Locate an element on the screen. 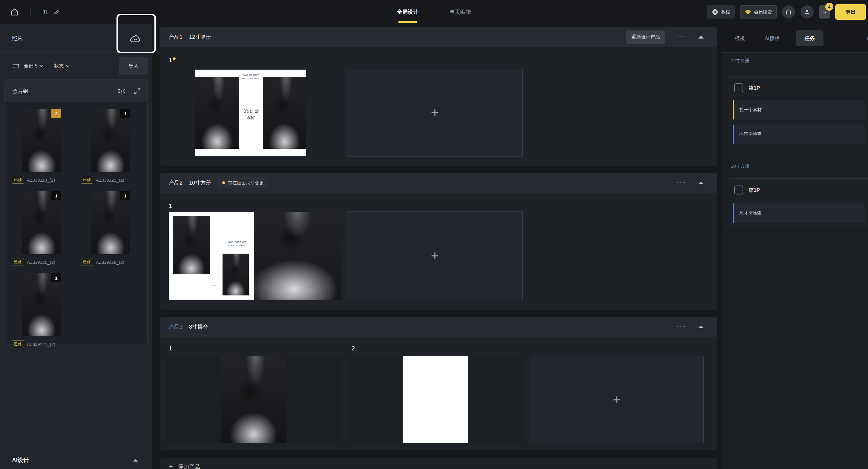 The width and height of the screenshot is (868, 469). right-panel-tabs: 模板 AI模板 任务 » is located at coordinates (795, 38).